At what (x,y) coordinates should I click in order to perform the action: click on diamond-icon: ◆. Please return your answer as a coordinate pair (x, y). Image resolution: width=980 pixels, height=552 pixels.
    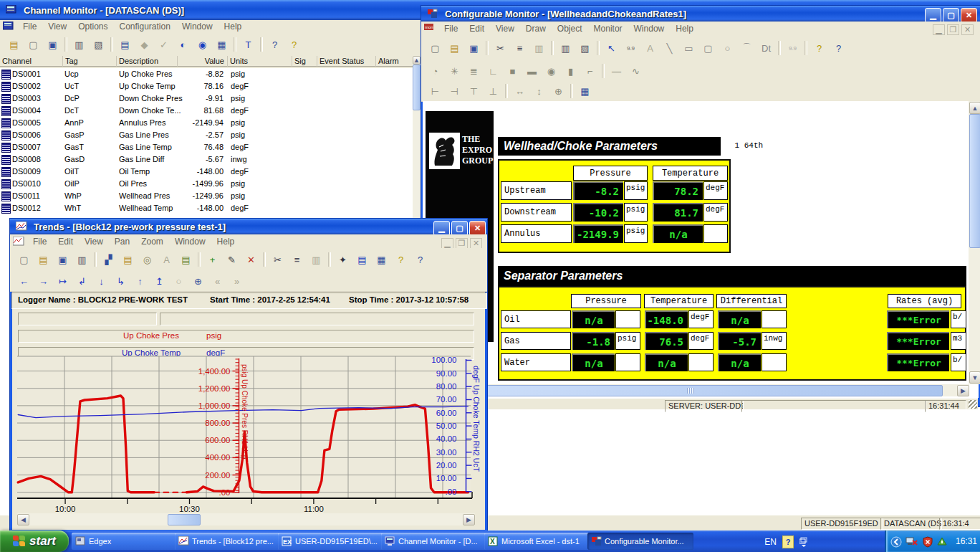
    Looking at the image, I should click on (145, 44).